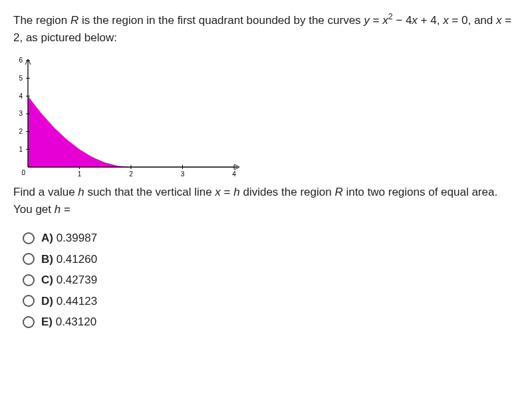 Image resolution: width=532 pixels, height=404 pixels. Describe the element at coordinates (77, 260) in the screenshot. I see `answer-value: 0.41260` at that location.